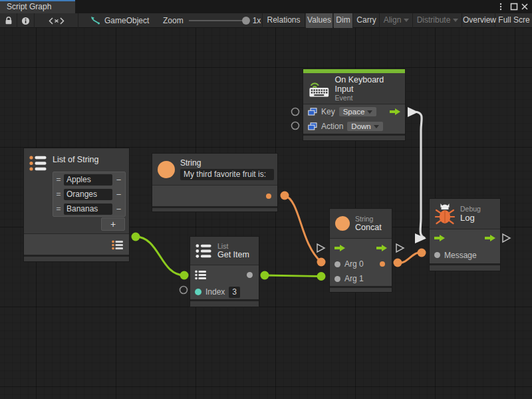 This screenshot has height=399, width=532. Describe the element at coordinates (198, 292) in the screenshot. I see `index-input-port` at that location.